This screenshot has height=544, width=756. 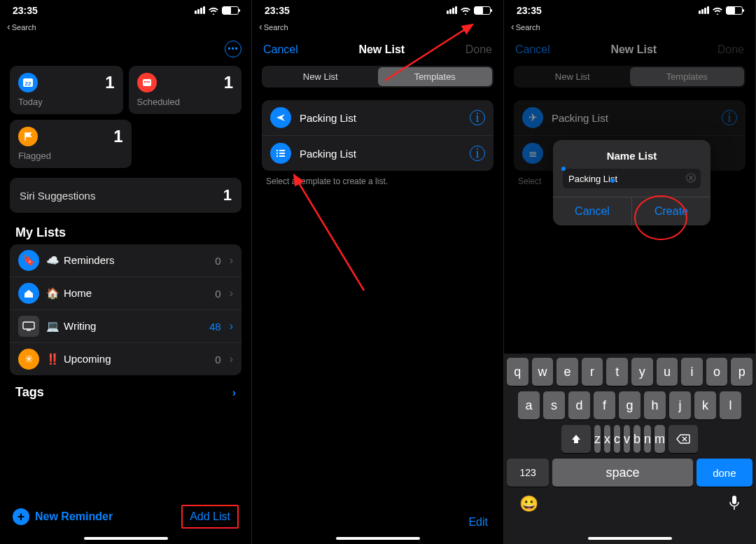 What do you see at coordinates (643, 372) in the screenshot?
I see `key-y: y` at bounding box center [643, 372].